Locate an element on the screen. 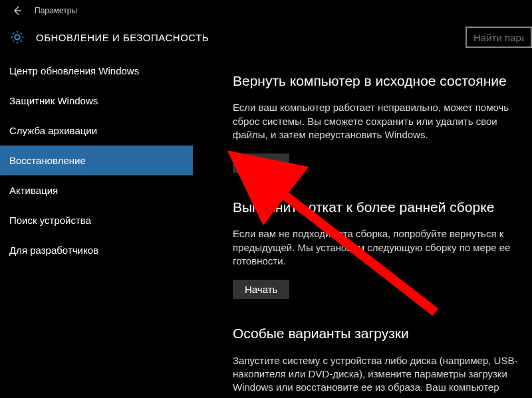  section-body: Если ваш компьютер работает неправильно,… is located at coordinates (376, 121).